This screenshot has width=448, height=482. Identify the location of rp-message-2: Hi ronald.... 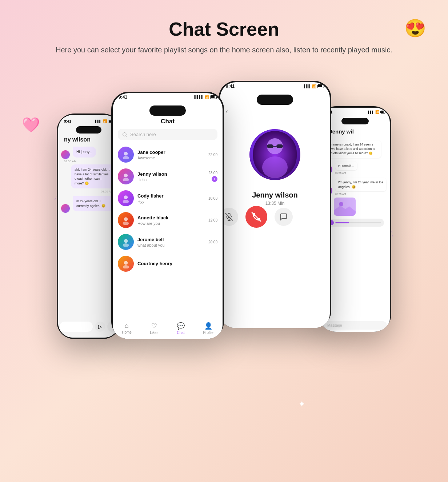
(346, 166).